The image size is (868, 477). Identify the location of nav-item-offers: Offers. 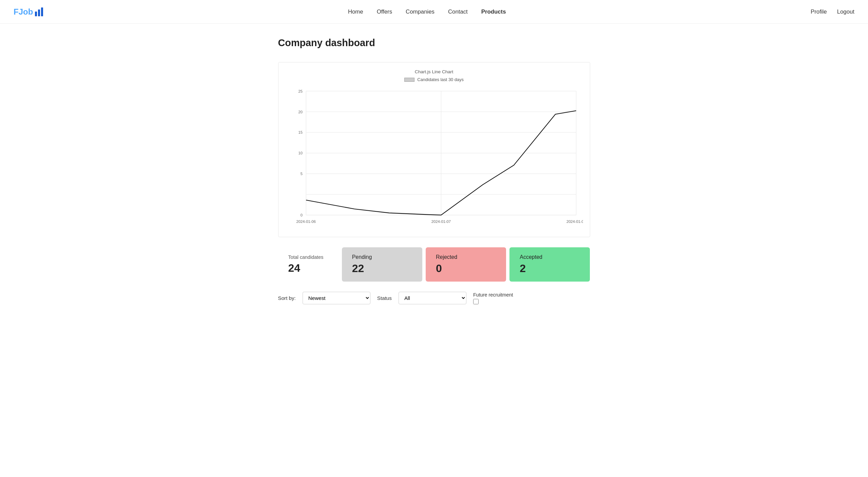
(385, 12).